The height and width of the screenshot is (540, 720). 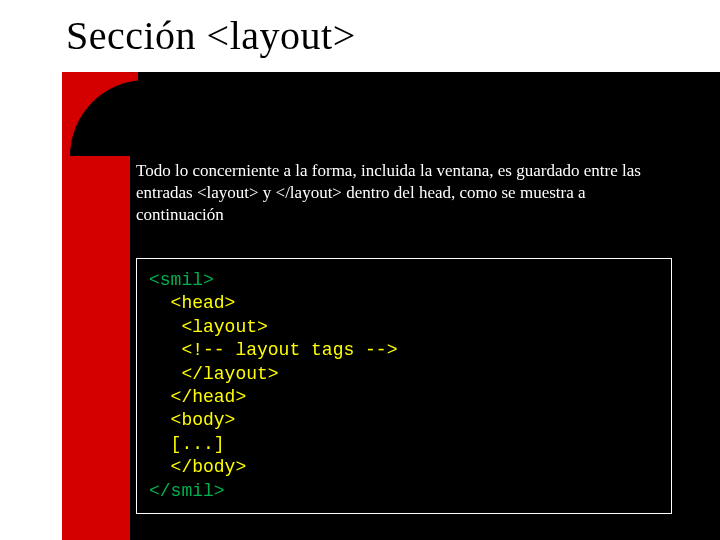 I want to click on code-line: </head>, so click(x=198, y=397).